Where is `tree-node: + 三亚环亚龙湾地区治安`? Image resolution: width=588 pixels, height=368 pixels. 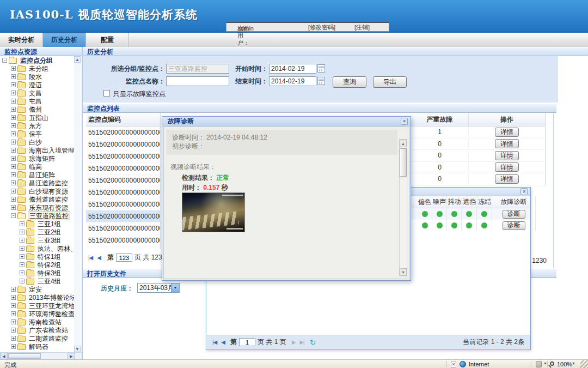 tree-node: + 三亚环亚龙湾地区治安 is located at coordinates (38, 305).